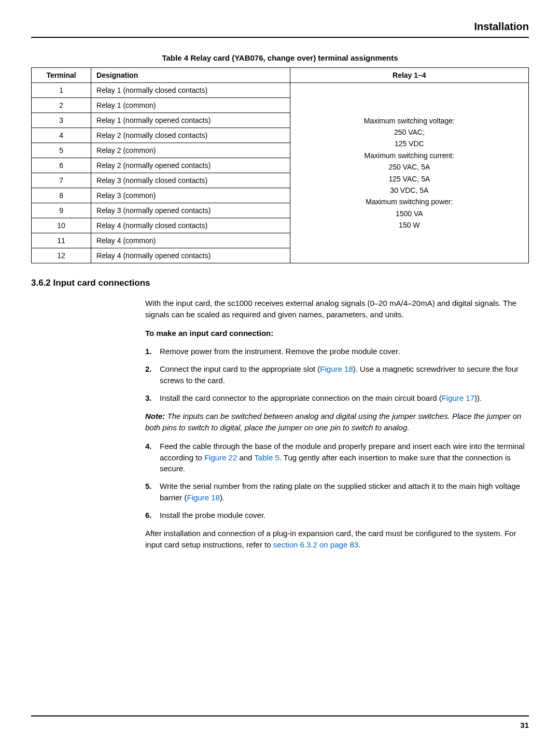 Image resolution: width=560 pixels, height=745 pixels. I want to click on step-item: Write the serial number from the rating …, so click(337, 492).